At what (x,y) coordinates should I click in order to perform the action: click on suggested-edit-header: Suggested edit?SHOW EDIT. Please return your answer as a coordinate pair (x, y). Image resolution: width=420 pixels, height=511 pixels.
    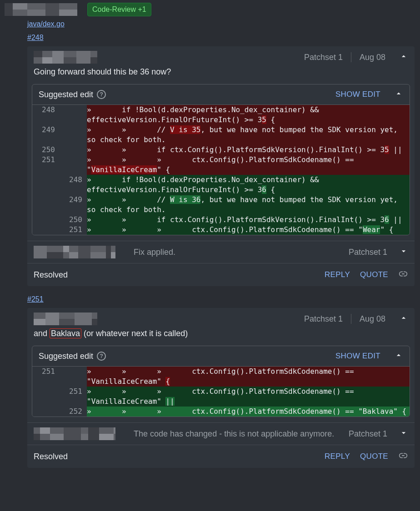
    Looking at the image, I should click on (221, 94).